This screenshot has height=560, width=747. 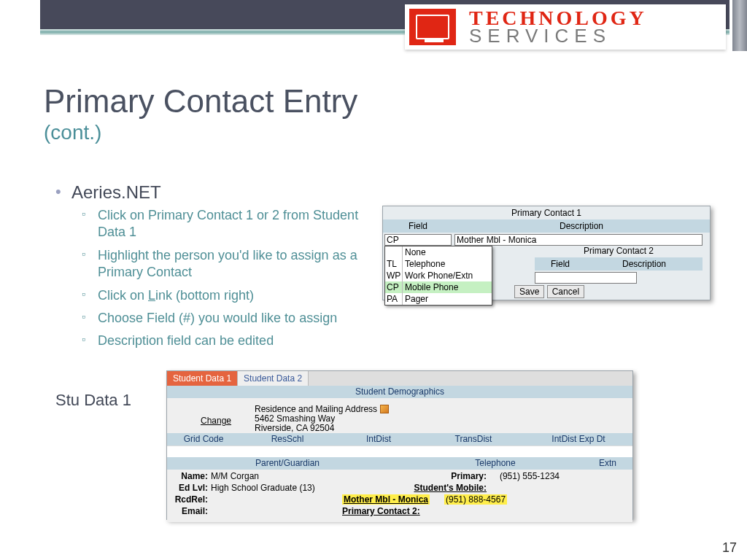 What do you see at coordinates (565, 27) in the screenshot?
I see `logo-block: TECHNOLOGY SERVICES` at bounding box center [565, 27].